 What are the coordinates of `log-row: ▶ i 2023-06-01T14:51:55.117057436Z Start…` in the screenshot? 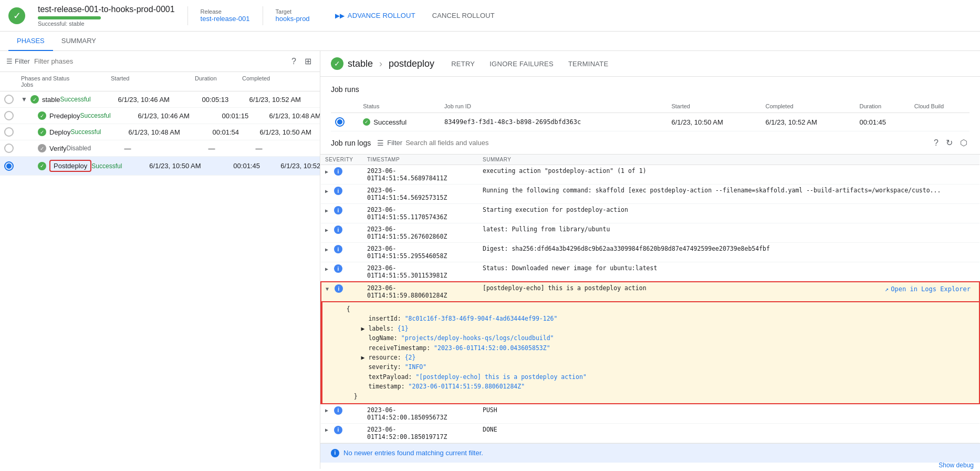 It's located at (650, 213).